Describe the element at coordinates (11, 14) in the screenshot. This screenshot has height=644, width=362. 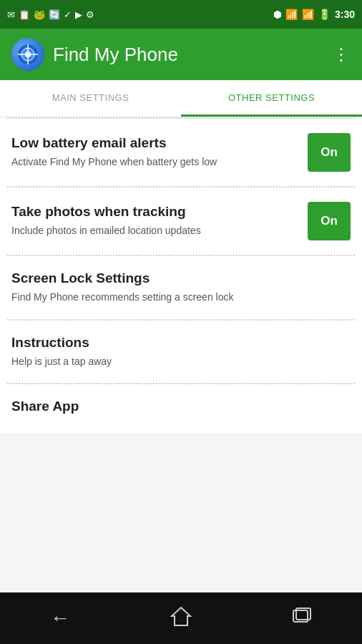
I see `gmail-icon: ✉` at that location.